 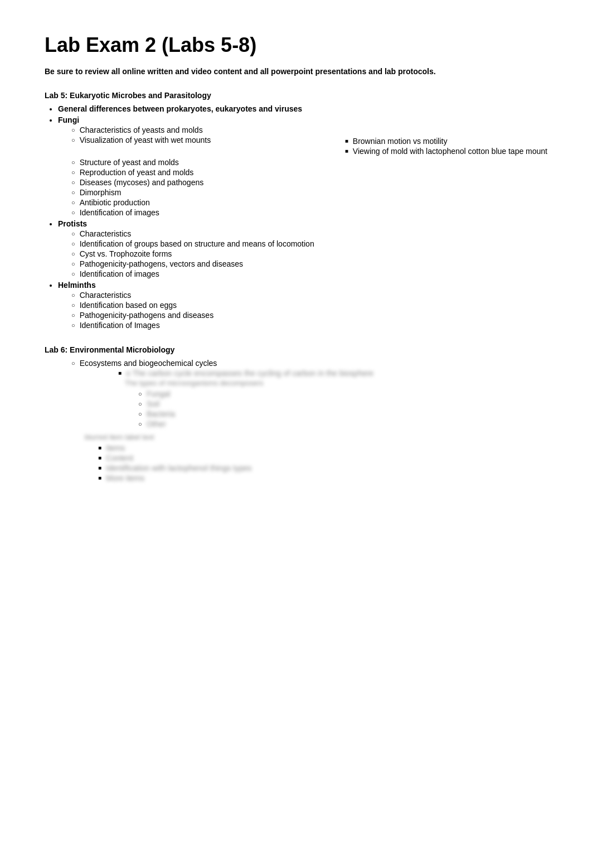 I want to click on list-item: Identification of Images, so click(x=309, y=325).